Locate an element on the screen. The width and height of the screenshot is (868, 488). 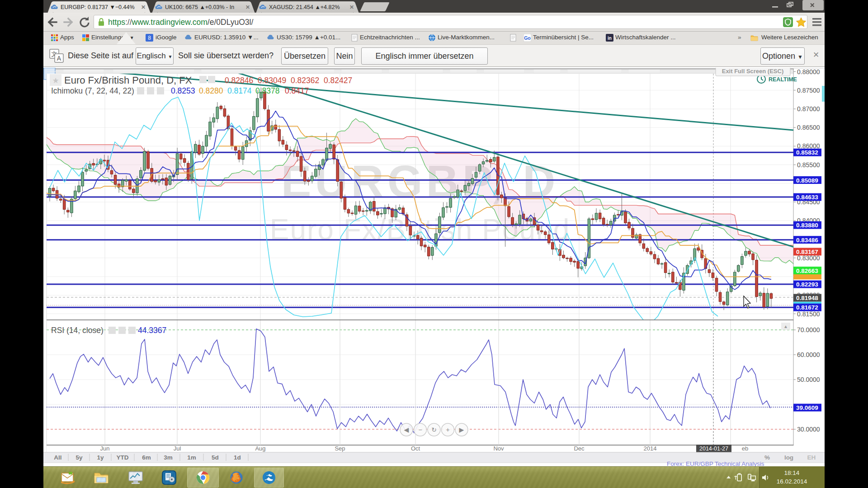
svg-text: 0.8280 is located at coordinates (211, 91).